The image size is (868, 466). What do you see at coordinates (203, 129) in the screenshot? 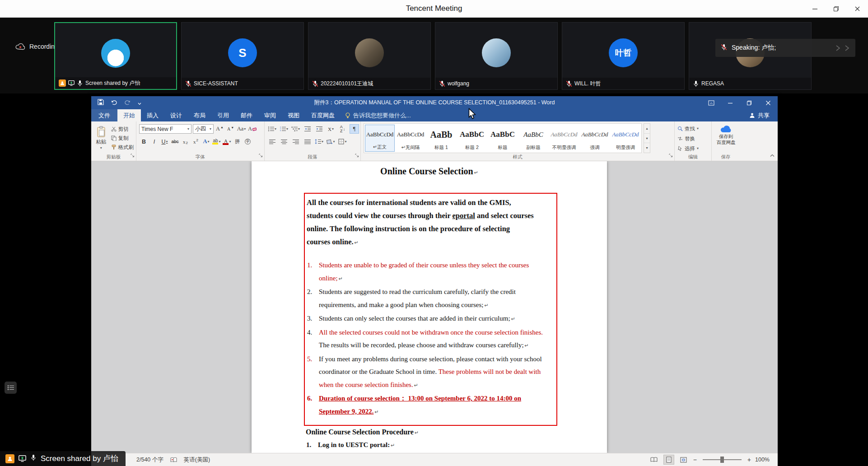
I see `font-size-select: 小四▾` at bounding box center [203, 129].